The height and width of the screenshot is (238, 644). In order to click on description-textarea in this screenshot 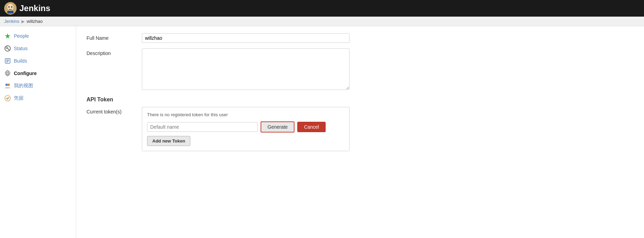, I will do `click(246, 69)`.